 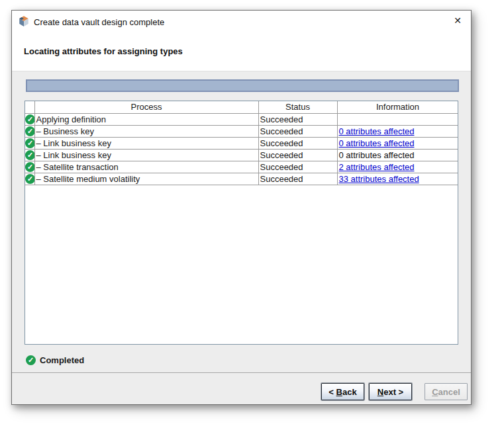 What do you see at coordinates (99, 22) in the screenshot?
I see `window-title: Create data vault design complete` at bounding box center [99, 22].